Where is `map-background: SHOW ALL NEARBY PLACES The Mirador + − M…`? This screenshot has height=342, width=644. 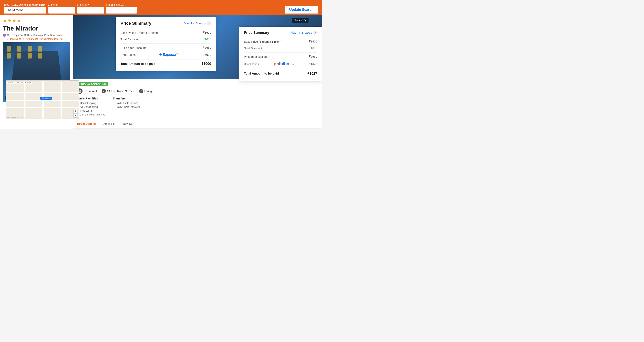
map-background: SHOW ALL NEARBY PLACES The Mirador + − M… is located at coordinates (42, 100).